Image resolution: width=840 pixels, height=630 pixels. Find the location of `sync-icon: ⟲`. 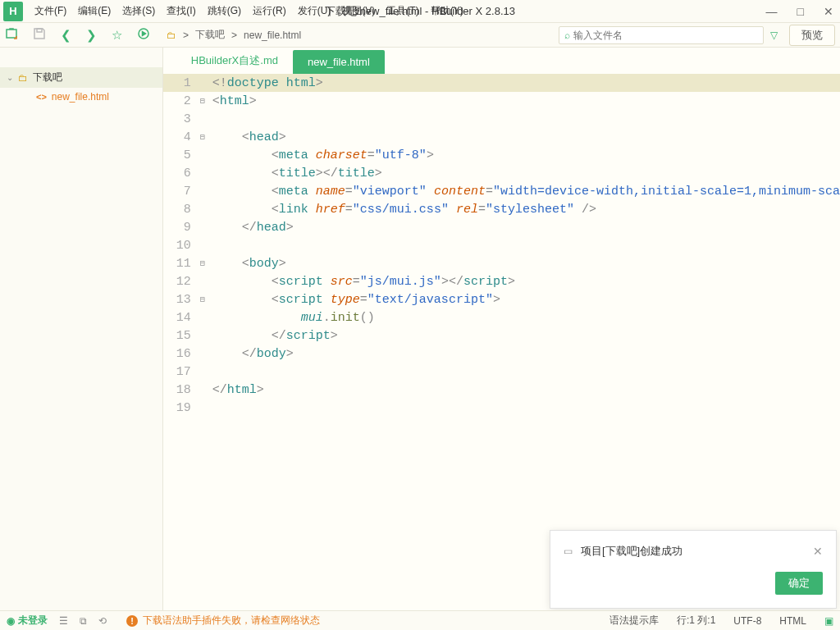

sync-icon: ⟲ is located at coordinates (103, 621).